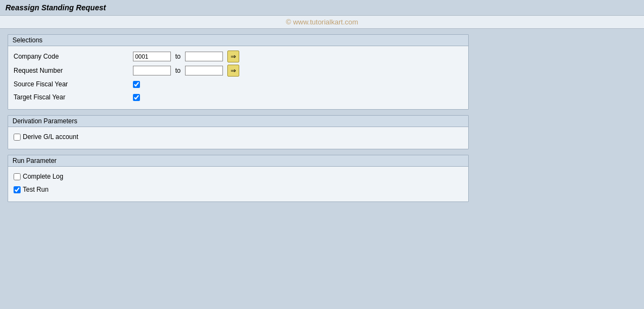  Describe the element at coordinates (238, 138) in the screenshot. I see `derivation-body: Derive G/L account` at that location.